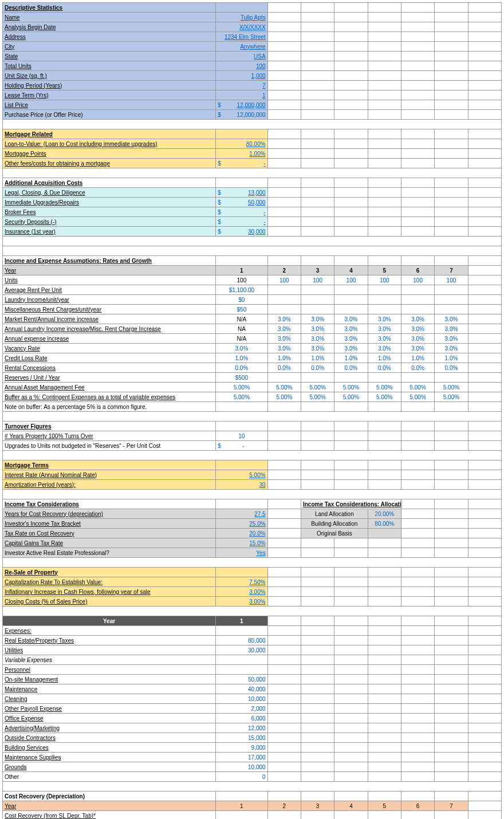 The width and height of the screenshot is (504, 819). What do you see at coordinates (109, 261) in the screenshot?
I see `income-header: Income and Expense Assumptions: Rates an…` at bounding box center [109, 261].